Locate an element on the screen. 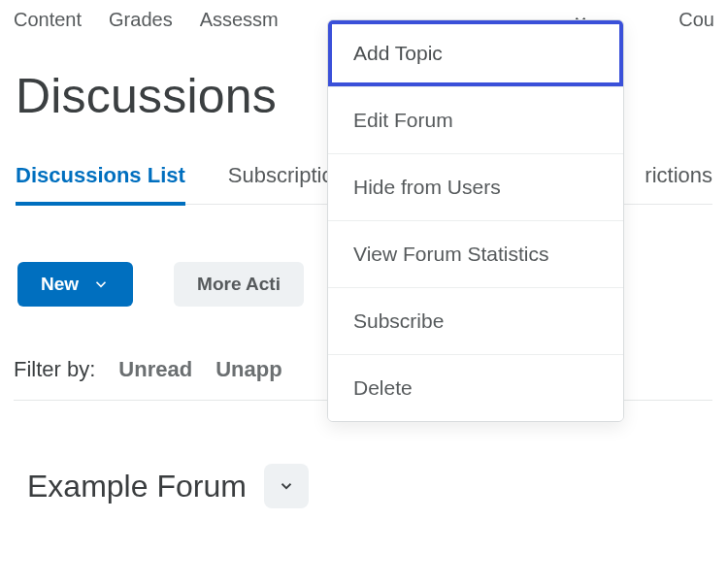  nav-grades: Grades is located at coordinates (141, 19).